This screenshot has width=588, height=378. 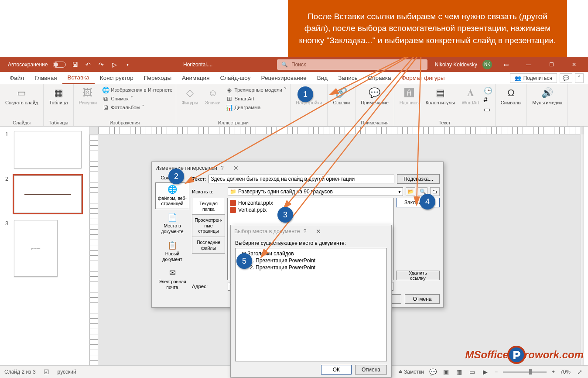 What do you see at coordinates (375, 96) in the screenshot?
I see `comment-button: 💬Примечание` at bounding box center [375, 96].